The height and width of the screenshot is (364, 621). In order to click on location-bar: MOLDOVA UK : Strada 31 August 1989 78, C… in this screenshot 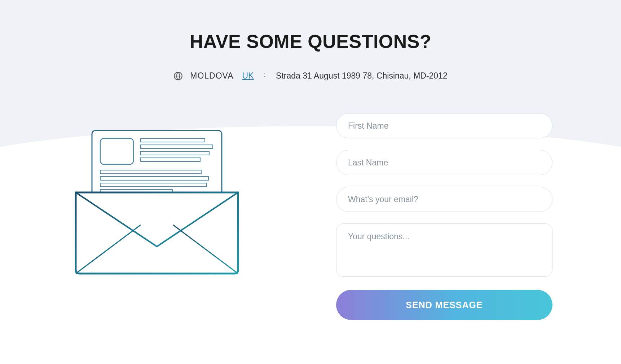, I will do `click(310, 76)`.